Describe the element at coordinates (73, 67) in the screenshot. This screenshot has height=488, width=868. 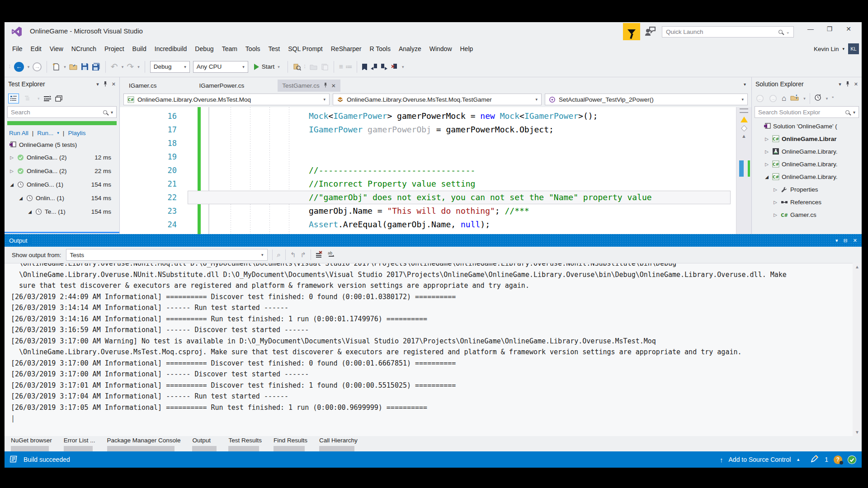
I see `open-file-button` at that location.